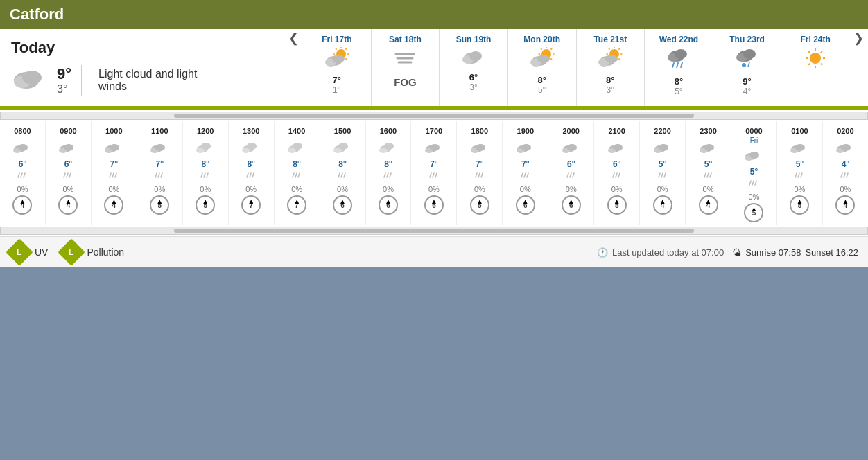 The height and width of the screenshot is (460, 868). I want to click on scroll-bar-top, so click(434, 116).